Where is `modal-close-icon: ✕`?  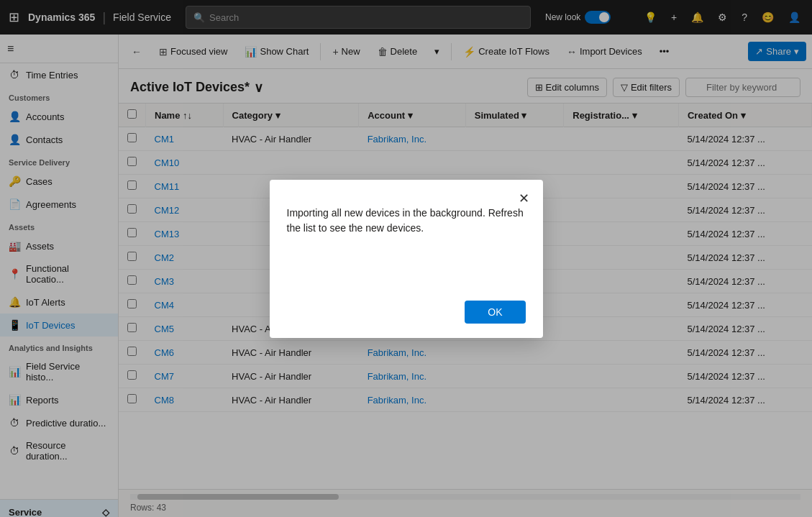
modal-close-icon: ✕ is located at coordinates (524, 198).